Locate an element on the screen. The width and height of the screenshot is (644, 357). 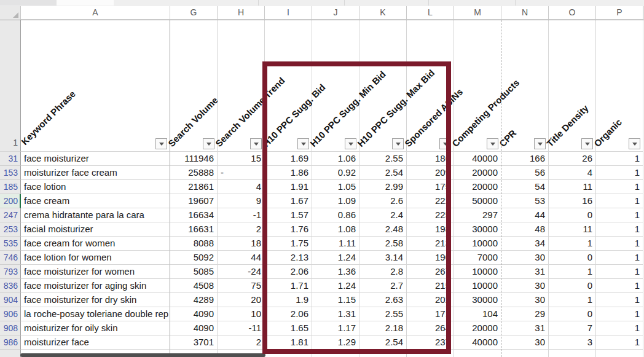
cell-search-volume: 16631 is located at coordinates (194, 230).